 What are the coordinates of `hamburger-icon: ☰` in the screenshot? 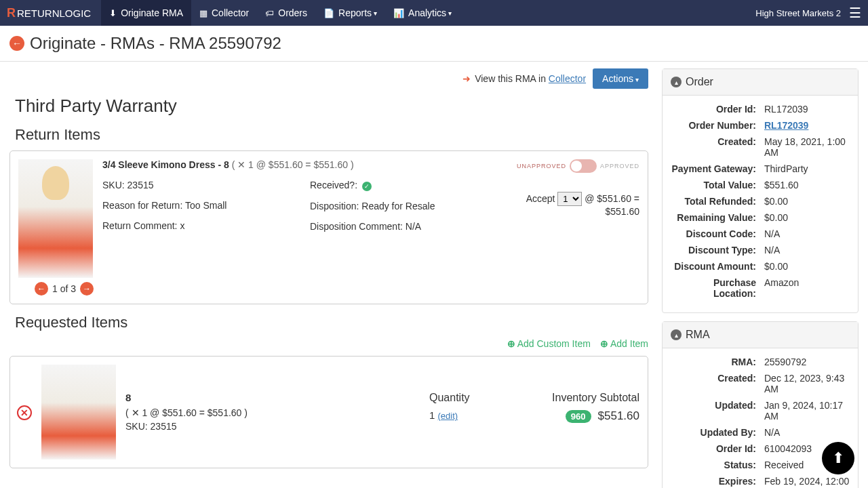 It's located at (855, 13).